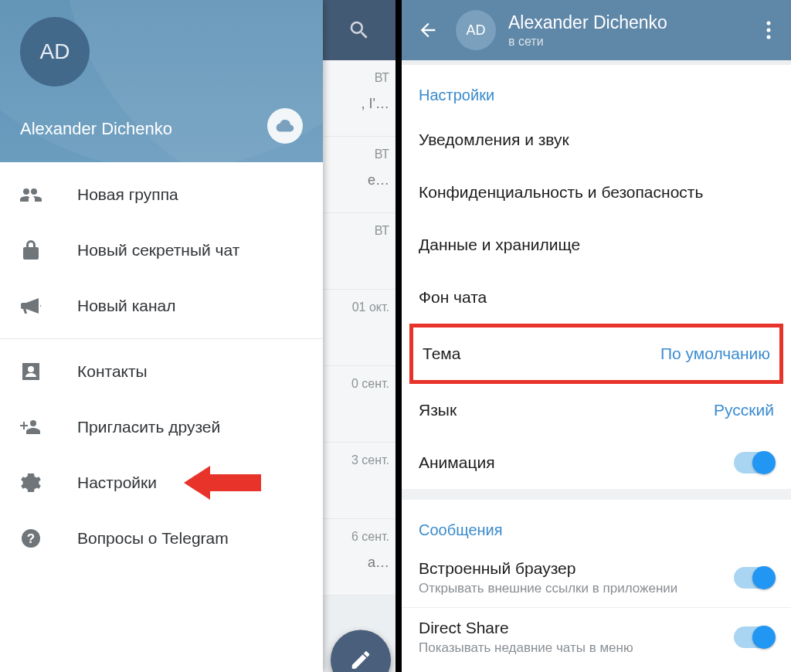 This screenshot has width=791, height=672. Describe the element at coordinates (361, 650) in the screenshot. I see `compose-fab` at that location.